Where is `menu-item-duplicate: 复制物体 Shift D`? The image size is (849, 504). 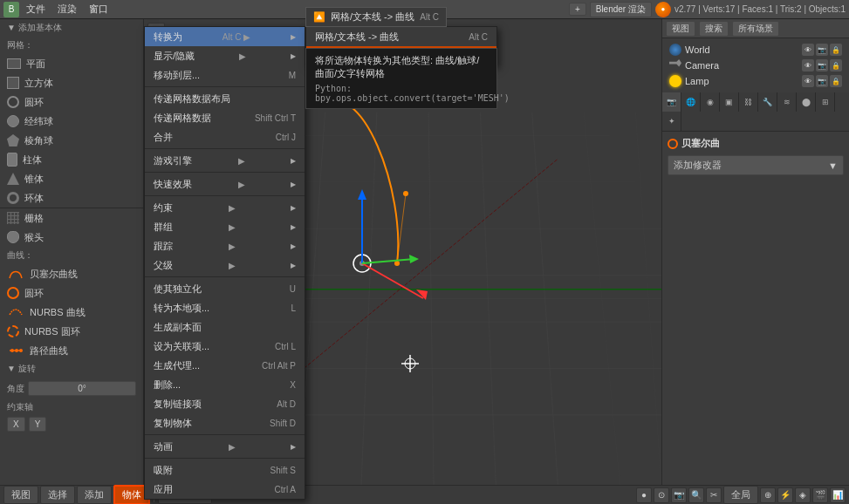
menu-item-duplicate: 复制物体 Shift D is located at coordinates (225, 423).